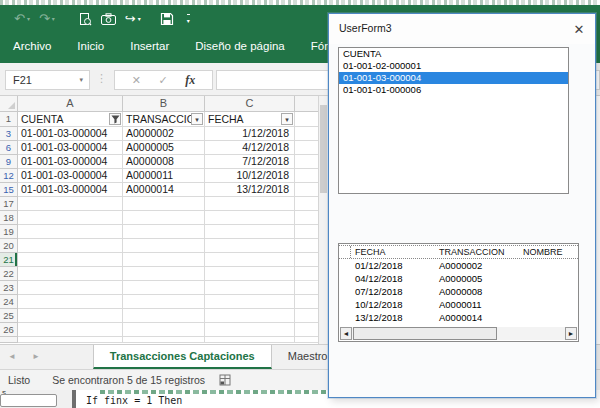  What do you see at coordinates (462, 29) in the screenshot?
I see `dialog-title-bar: UserForm3 ✕` at bounding box center [462, 29].